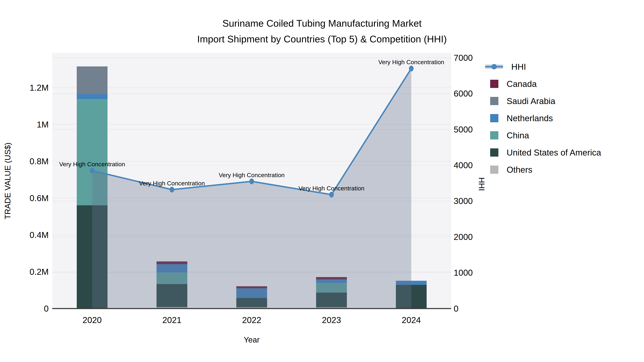 The width and height of the screenshot is (644, 362). I want to click on y-right-tick-5000: 5000, so click(463, 129).